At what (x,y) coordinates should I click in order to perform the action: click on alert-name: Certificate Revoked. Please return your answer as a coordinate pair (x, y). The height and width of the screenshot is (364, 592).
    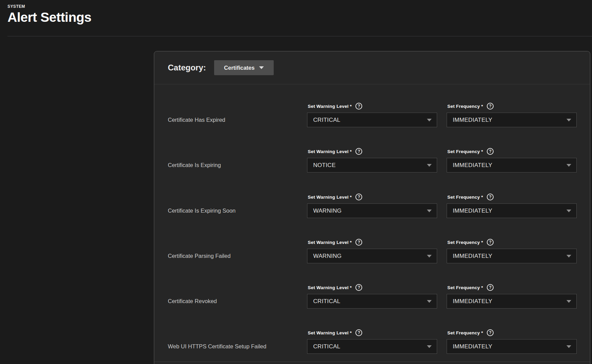
    Looking at the image, I should click on (192, 301).